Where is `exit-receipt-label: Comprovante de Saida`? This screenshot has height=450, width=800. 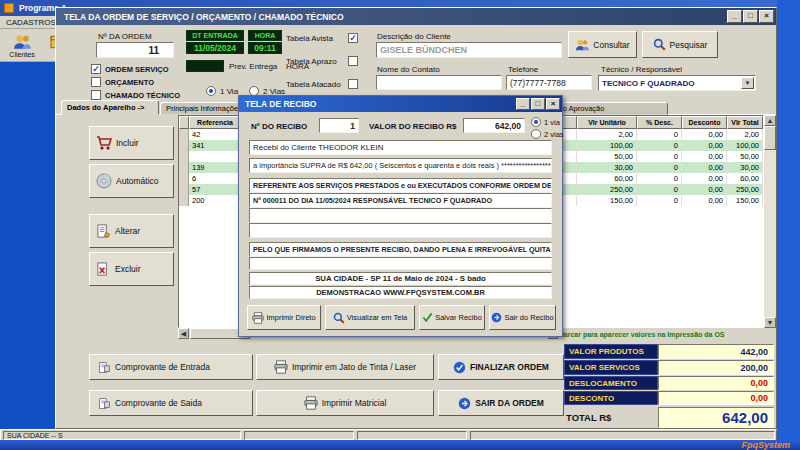
exit-receipt-label: Comprovante de Saida is located at coordinates (158, 403).